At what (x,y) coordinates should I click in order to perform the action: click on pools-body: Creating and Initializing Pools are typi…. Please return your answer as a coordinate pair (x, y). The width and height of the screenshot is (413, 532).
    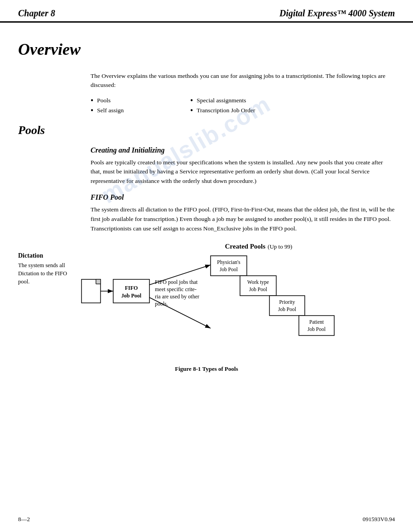
    Looking at the image, I should click on (243, 190).